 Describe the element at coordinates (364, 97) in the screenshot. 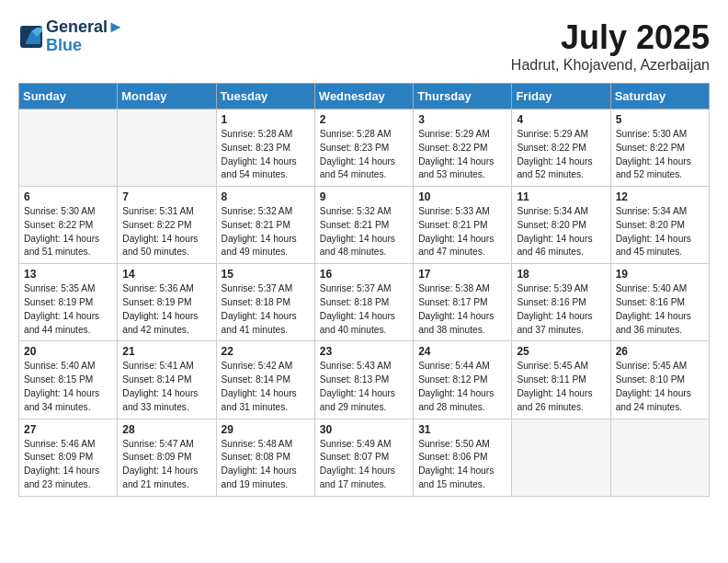

I see `col-header-wednesday: Wednesday` at that location.